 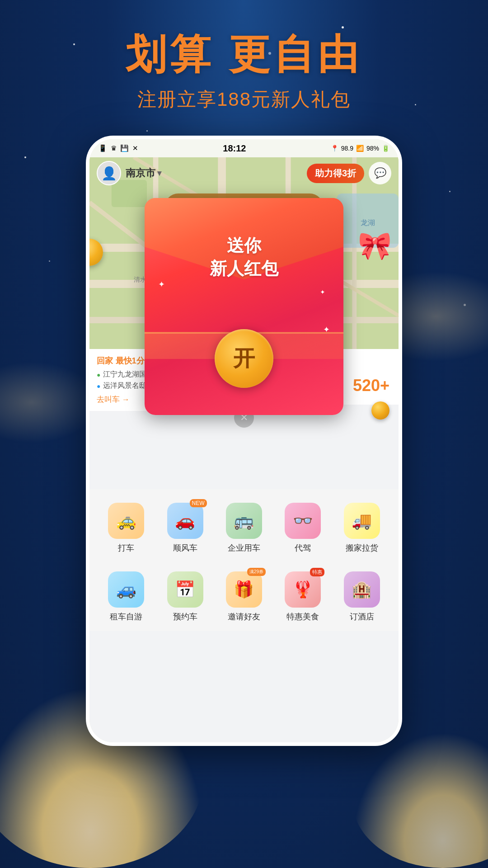 I want to click on service-rental: 🚙 租车自游, so click(x=126, y=597).